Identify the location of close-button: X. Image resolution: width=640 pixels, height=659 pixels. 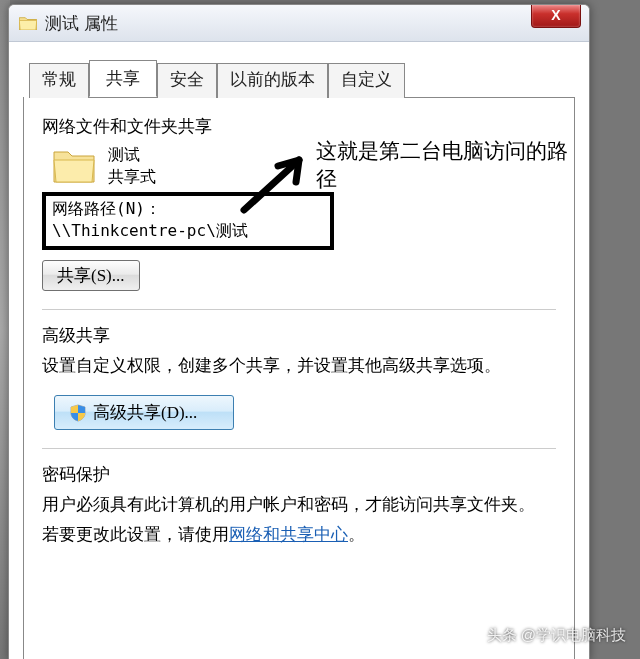
(556, 16).